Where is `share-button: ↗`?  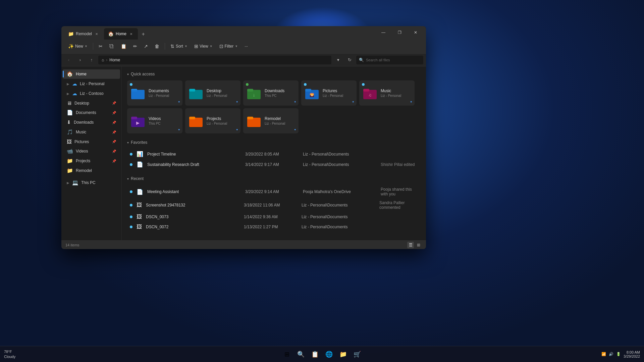 share-button: ↗ is located at coordinates (146, 46).